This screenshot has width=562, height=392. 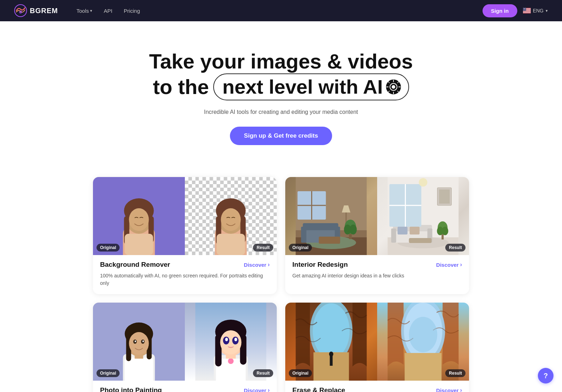 What do you see at coordinates (320, 265) in the screenshot?
I see `card-interior-title: Interior Redesign` at bounding box center [320, 265].